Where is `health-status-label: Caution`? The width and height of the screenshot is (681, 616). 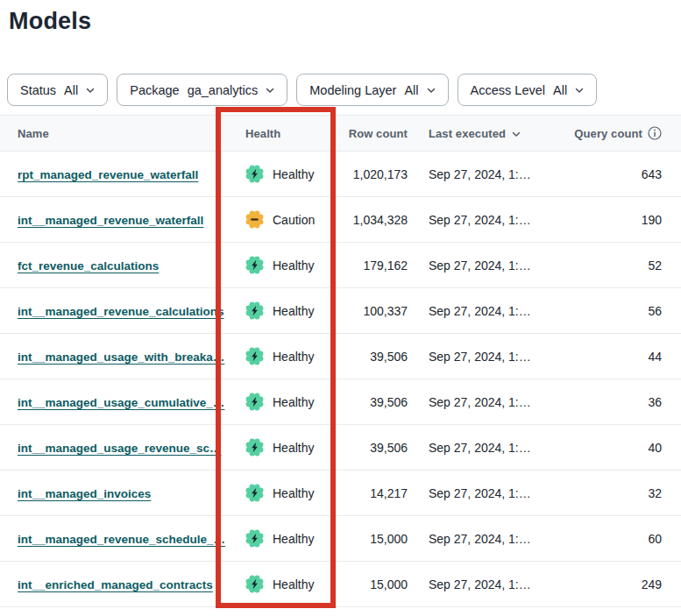 health-status-label: Caution is located at coordinates (294, 220).